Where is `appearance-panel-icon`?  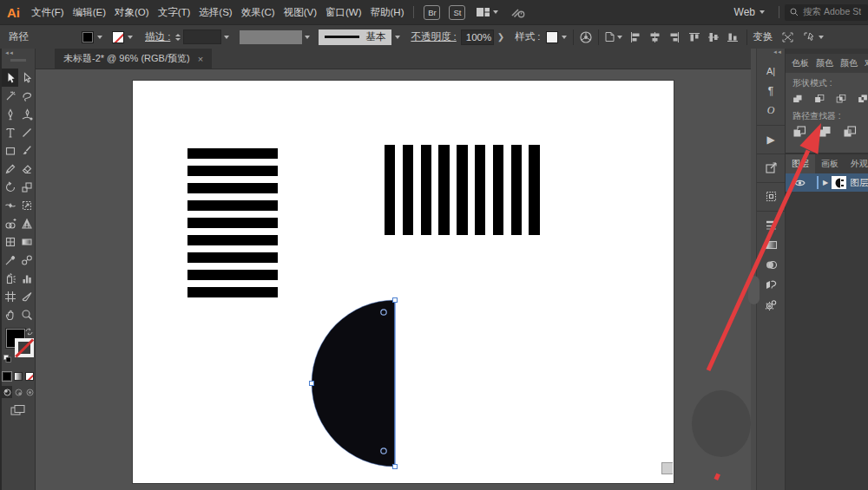 appearance-panel-icon is located at coordinates (771, 305).